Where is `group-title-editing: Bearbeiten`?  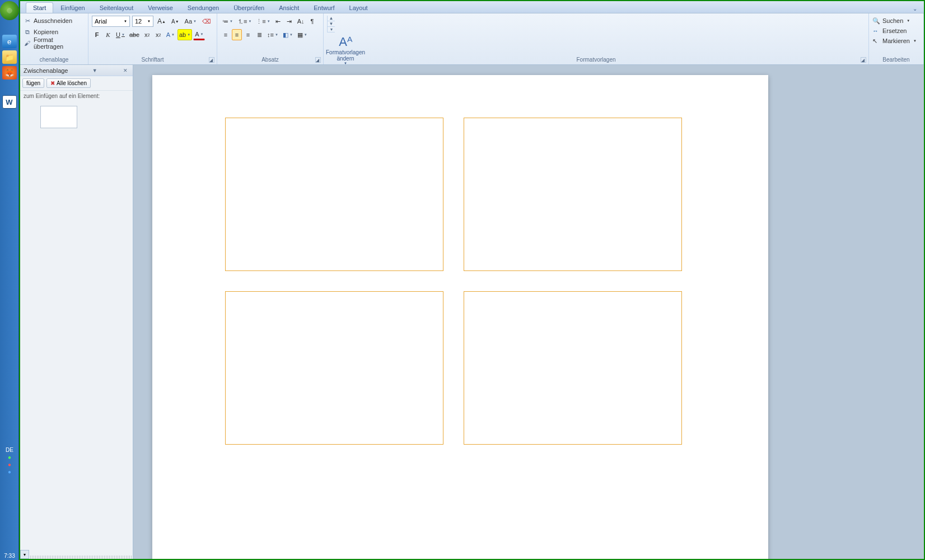 group-title-editing: Bearbeiten is located at coordinates (896, 60).